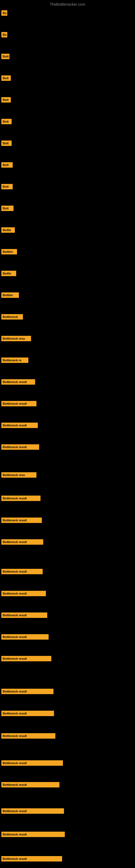  What do you see at coordinates (21, 498) in the screenshot?
I see `bottleneck-label-22: Bottleneck result` at bounding box center [21, 498].